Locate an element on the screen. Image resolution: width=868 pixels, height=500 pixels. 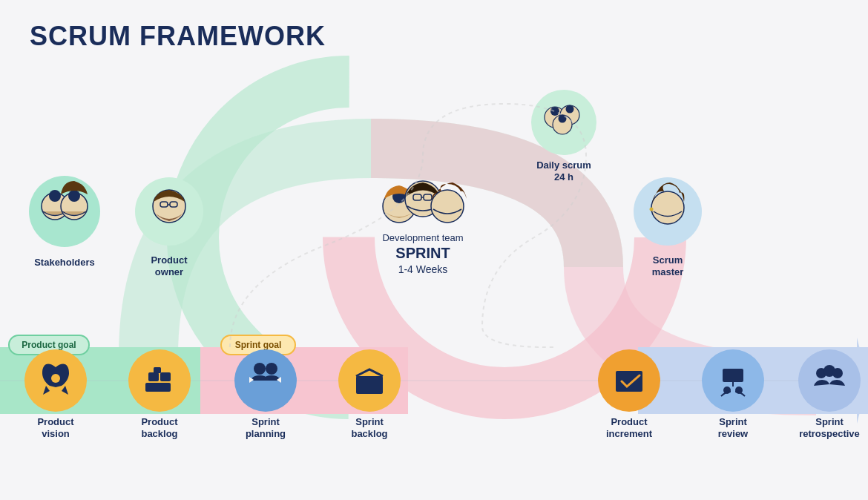
product-backlog-circle is located at coordinates (160, 381).